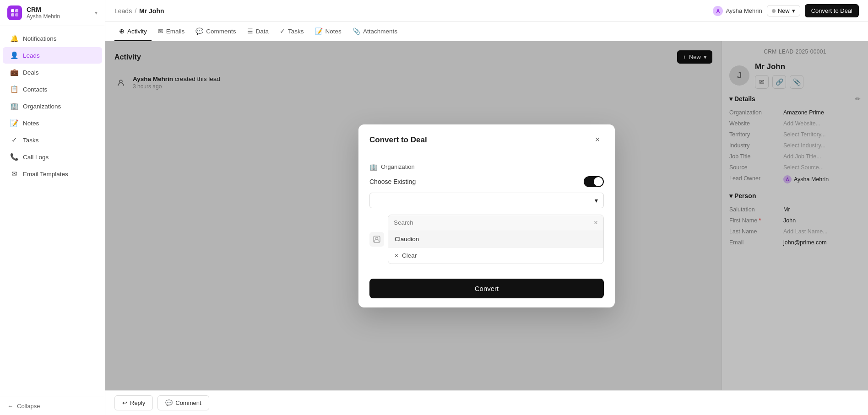 The width and height of the screenshot is (868, 415). What do you see at coordinates (496, 239) in the screenshot?
I see `dropdown-option-claudion: Claudion` at bounding box center [496, 239].